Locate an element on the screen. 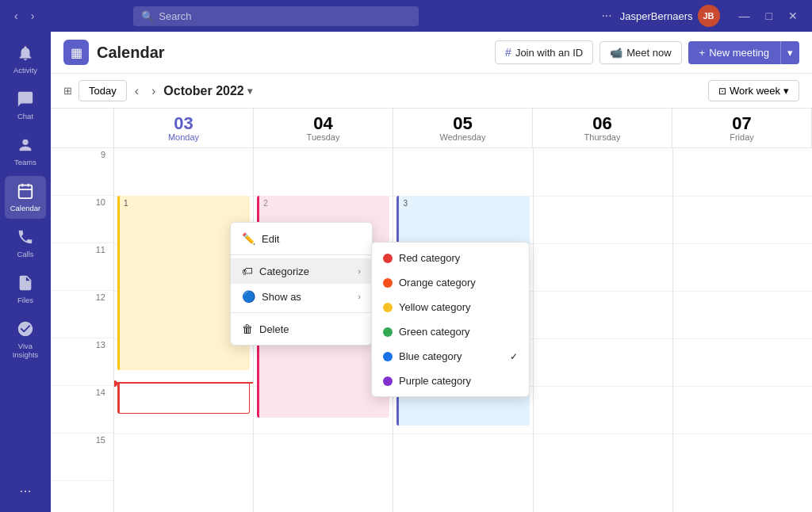 The width and height of the screenshot is (812, 512). context-menu: ✏️ Edit 🏷 Categorize › 🔵 is located at coordinates (301, 284).